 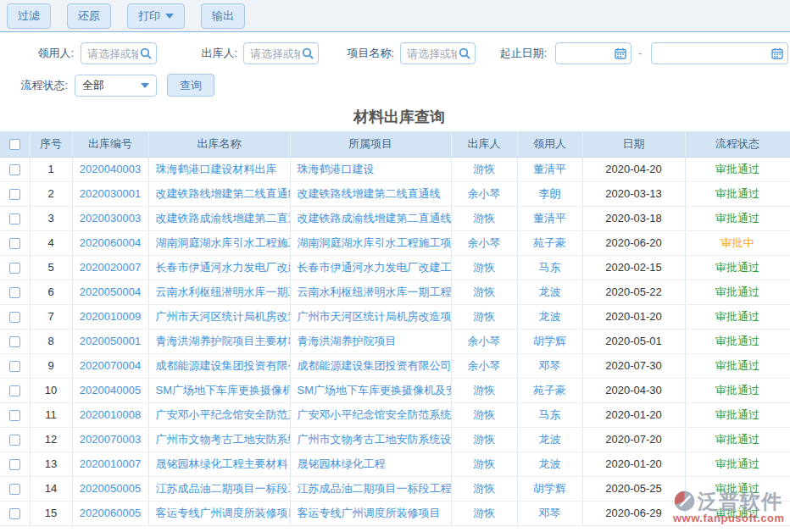 What do you see at coordinates (219, 169) in the screenshot?
I see `outbound-name-link: 珠海鹤港口建设材料出库` at bounding box center [219, 169].